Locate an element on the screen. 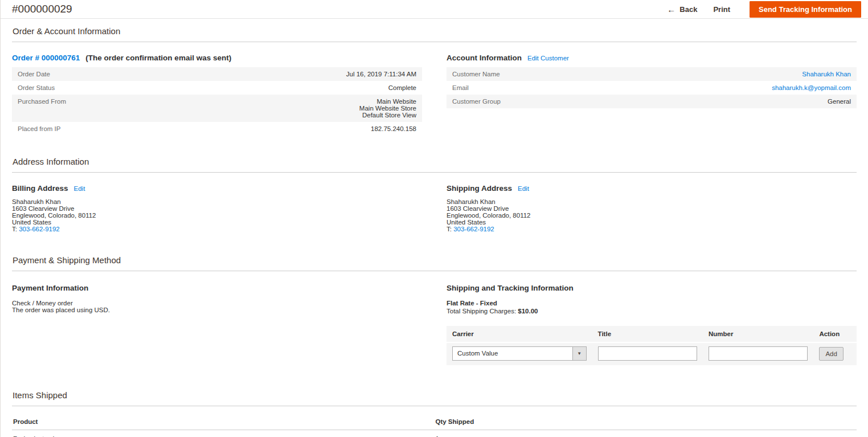  table-row: Purchased From Main Website Main Website… is located at coordinates (217, 108).